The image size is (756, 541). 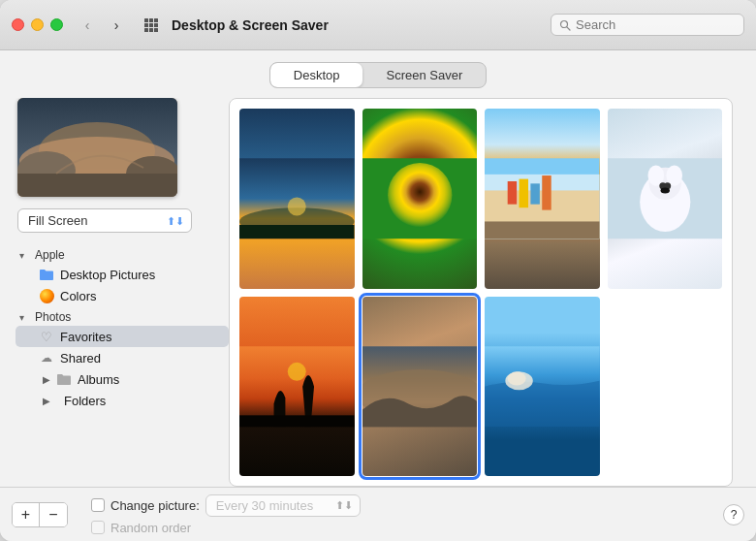 I want to click on remove-button: −, so click(x=53, y=515).